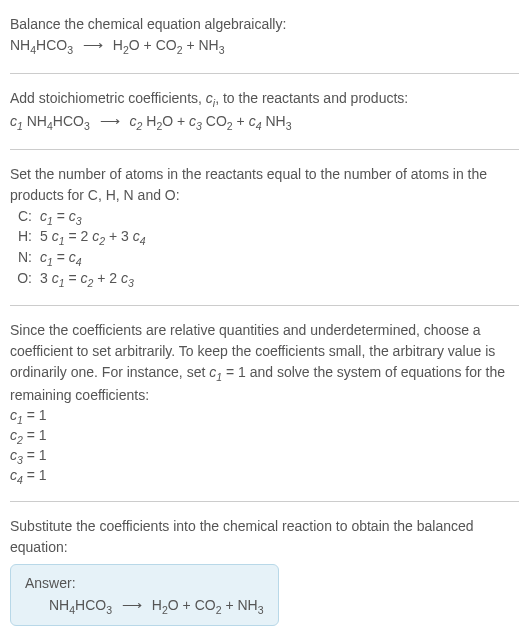 This screenshot has height=627, width=529. What do you see at coordinates (280, 218) in the screenshot?
I see `atom-equation: c1 = c3` at bounding box center [280, 218].